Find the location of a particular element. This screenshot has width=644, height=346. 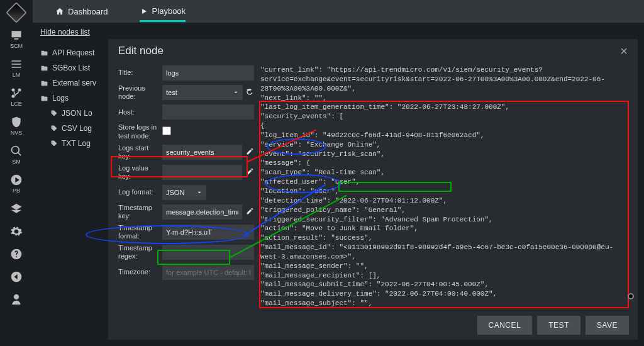

rail-item-sm: SM is located at coordinates (16, 155).